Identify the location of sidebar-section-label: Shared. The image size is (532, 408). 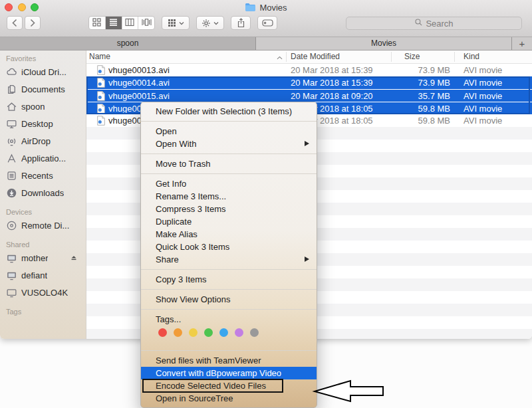
(43, 245).